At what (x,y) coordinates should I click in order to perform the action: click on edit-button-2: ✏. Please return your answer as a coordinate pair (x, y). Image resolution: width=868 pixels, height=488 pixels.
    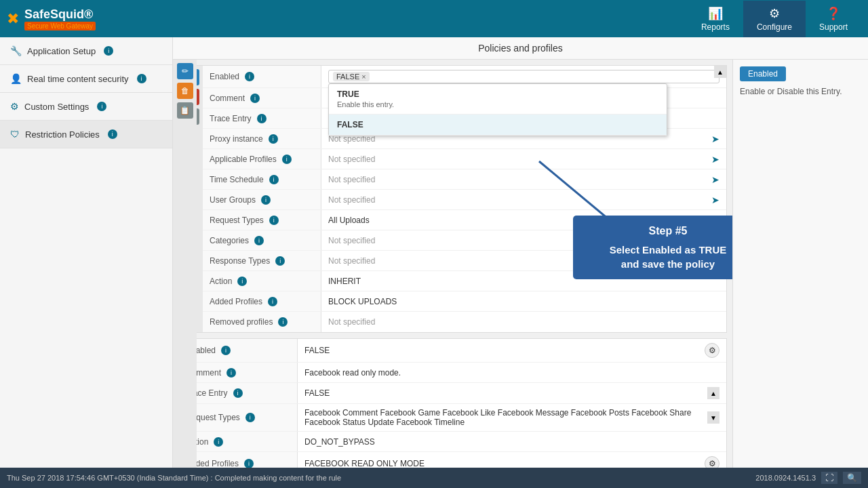
    Looking at the image, I should click on (185, 71).